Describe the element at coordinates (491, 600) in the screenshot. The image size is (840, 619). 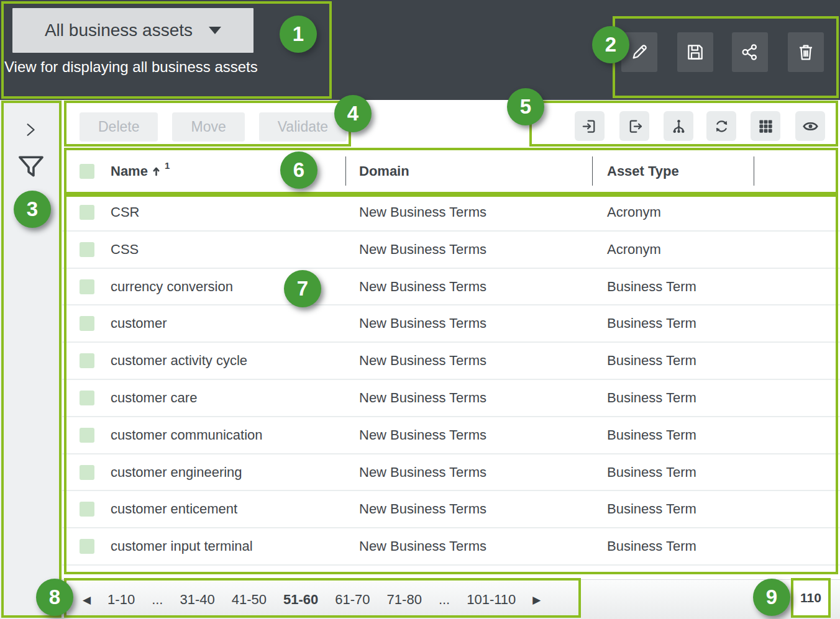
I see `page-range-link: 101-110` at that location.